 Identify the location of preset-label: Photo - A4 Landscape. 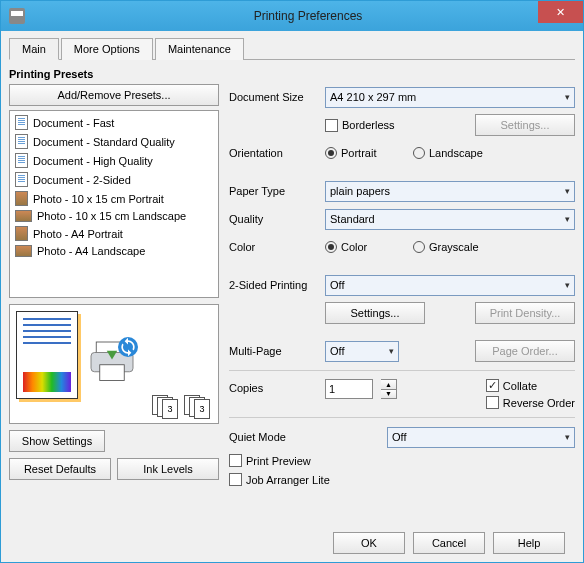
(91, 251).